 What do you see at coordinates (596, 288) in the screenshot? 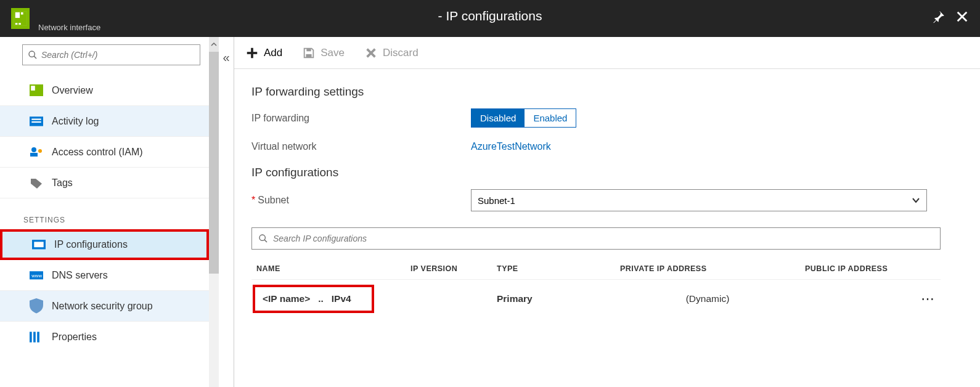
I see `ipconfig-table: NAME IP VERSION TYPE PRIVATE IP ADDRESS …` at bounding box center [596, 288].